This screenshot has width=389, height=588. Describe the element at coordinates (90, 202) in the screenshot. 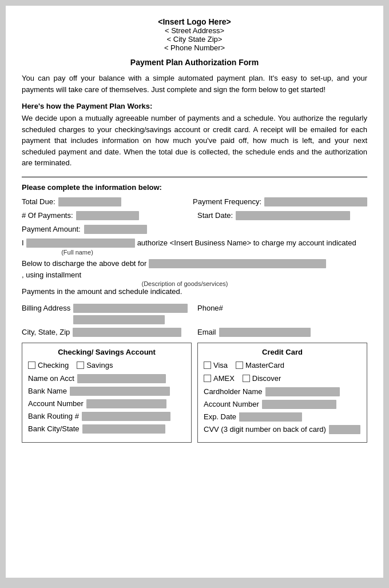

I see `total-due-input` at that location.